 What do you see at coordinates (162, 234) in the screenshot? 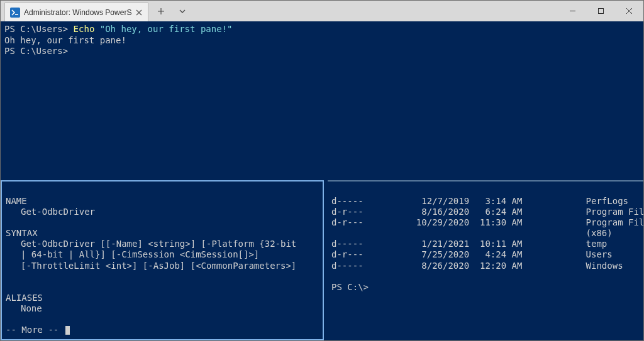
I see `help-syntax-label: SYNTAX` at bounding box center [162, 234].